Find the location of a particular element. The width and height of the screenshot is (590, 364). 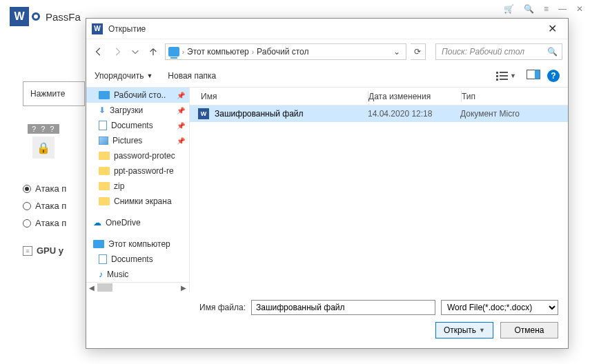

bg-window-controls: 🛒 🔍 ≡ — ✕ is located at coordinates (544, 9).